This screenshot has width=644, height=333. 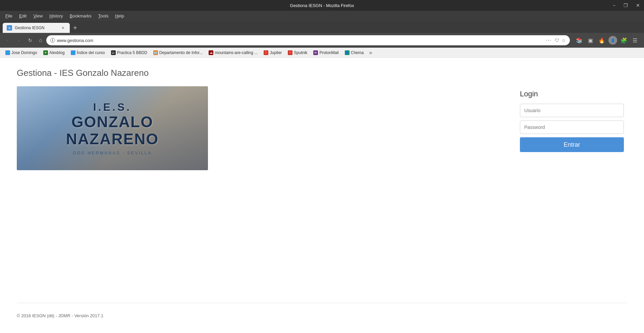 What do you see at coordinates (30, 28) in the screenshot?
I see `tab-label: Gestiona IESGN` at bounding box center [30, 28].